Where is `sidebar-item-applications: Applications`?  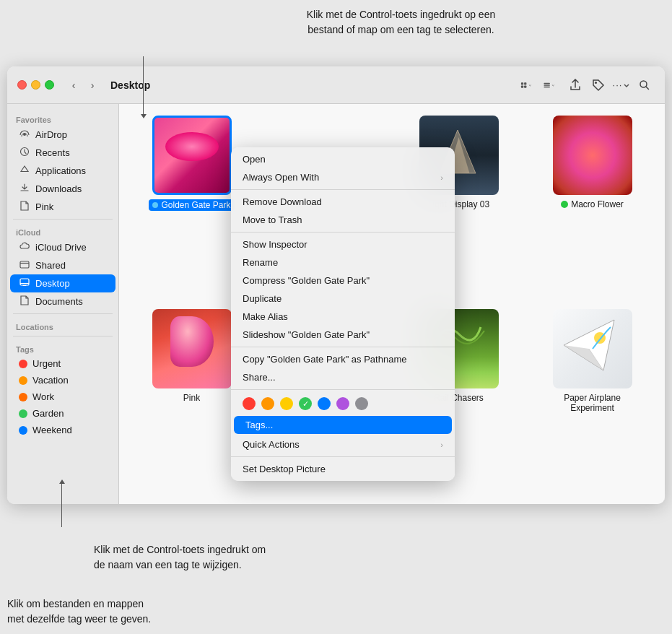 sidebar-item-applications: Applications is located at coordinates (63, 170).